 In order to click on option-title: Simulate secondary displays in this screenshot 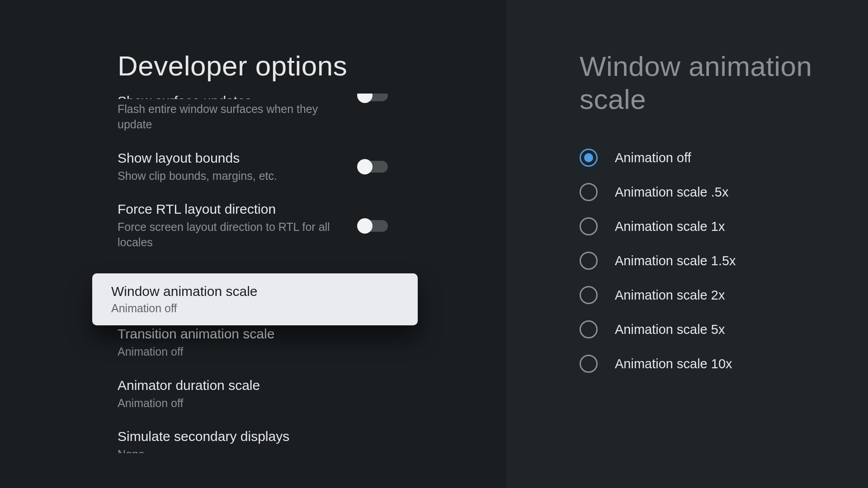, I will do `click(255, 436)`.